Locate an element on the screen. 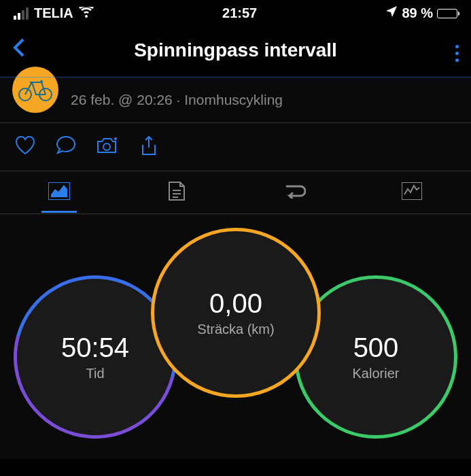 The width and height of the screenshot is (471, 476). laps-icon is located at coordinates (294, 194).